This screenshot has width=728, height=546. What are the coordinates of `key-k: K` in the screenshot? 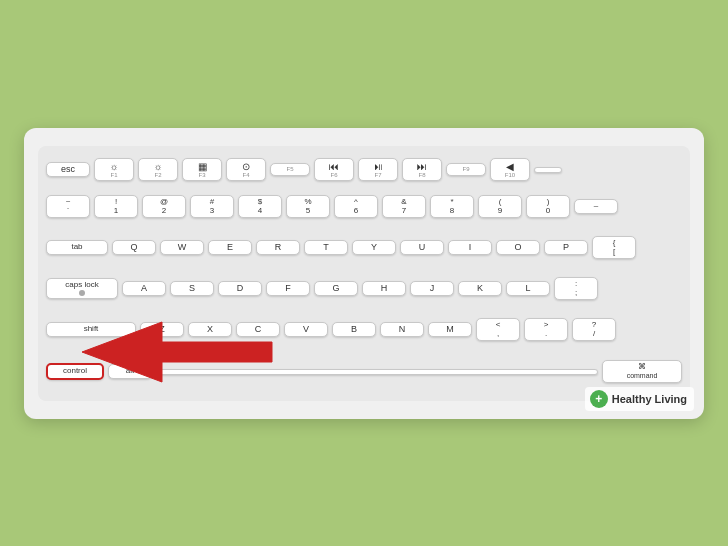 It's located at (480, 289).